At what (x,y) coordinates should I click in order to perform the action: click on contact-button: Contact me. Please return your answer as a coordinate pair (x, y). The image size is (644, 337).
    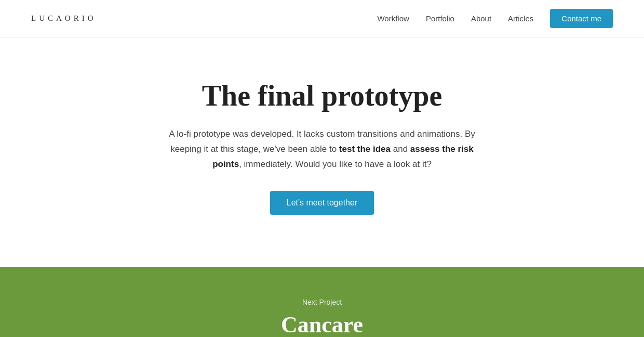
    Looking at the image, I should click on (582, 19).